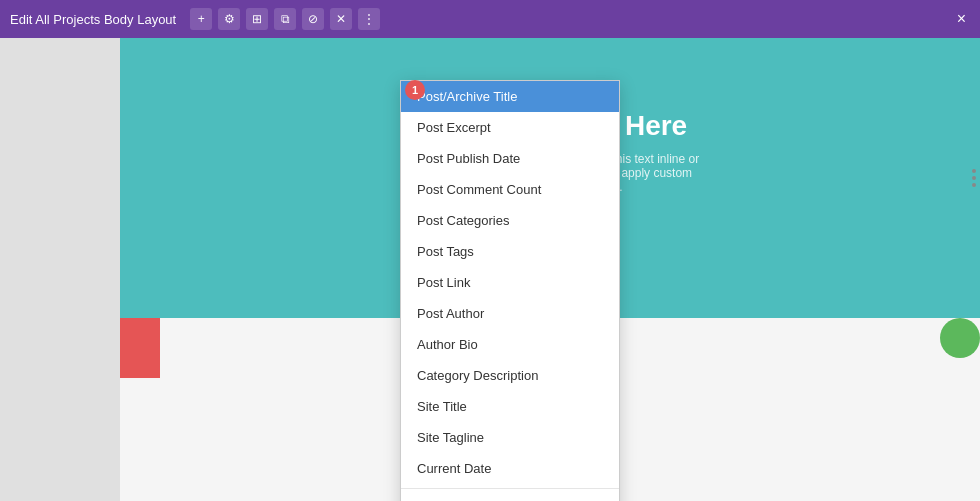 The height and width of the screenshot is (501, 980). I want to click on dropdown-item-site-tagline: Site Tagline, so click(510, 438).